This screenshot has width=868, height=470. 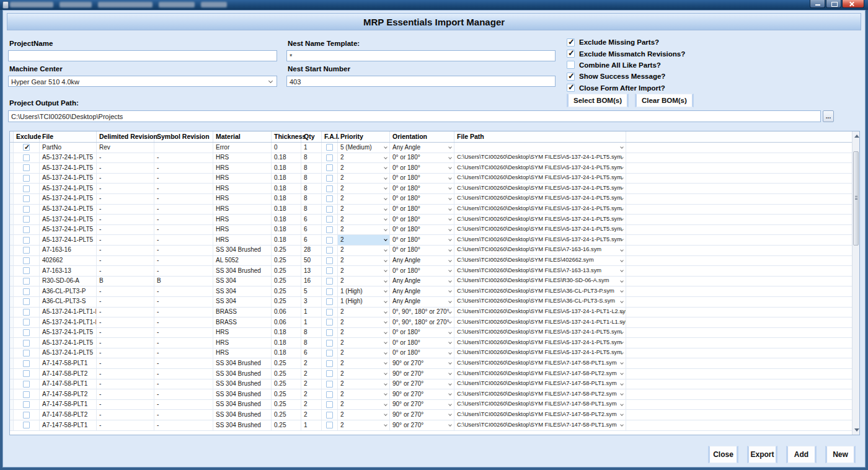 What do you see at coordinates (68, 302) in the screenshot?
I see `cell-file: A36-CL-PLT3-S` at bounding box center [68, 302].